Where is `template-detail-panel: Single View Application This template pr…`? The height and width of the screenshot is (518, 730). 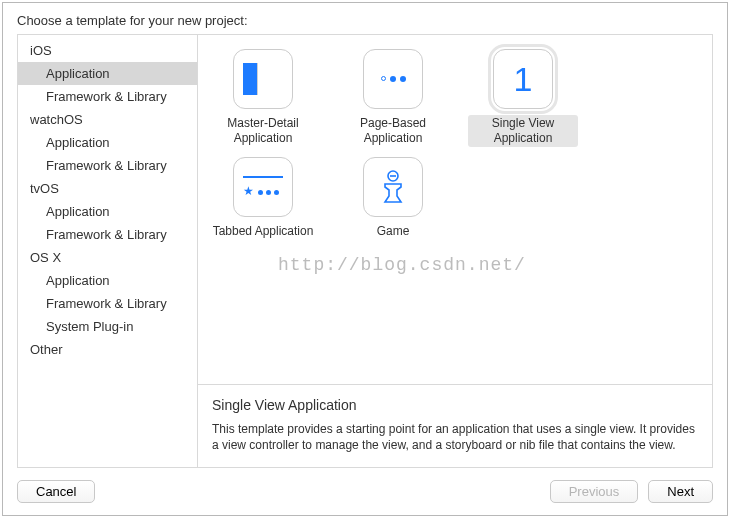
template-detail-panel: Single View Application This template pr… is located at coordinates (455, 426).